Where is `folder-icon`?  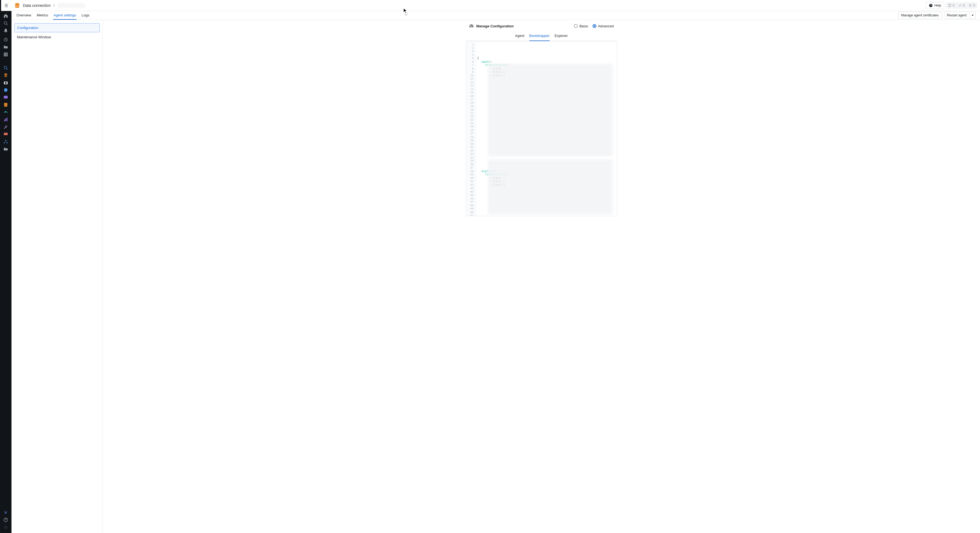 folder-icon is located at coordinates (6, 47).